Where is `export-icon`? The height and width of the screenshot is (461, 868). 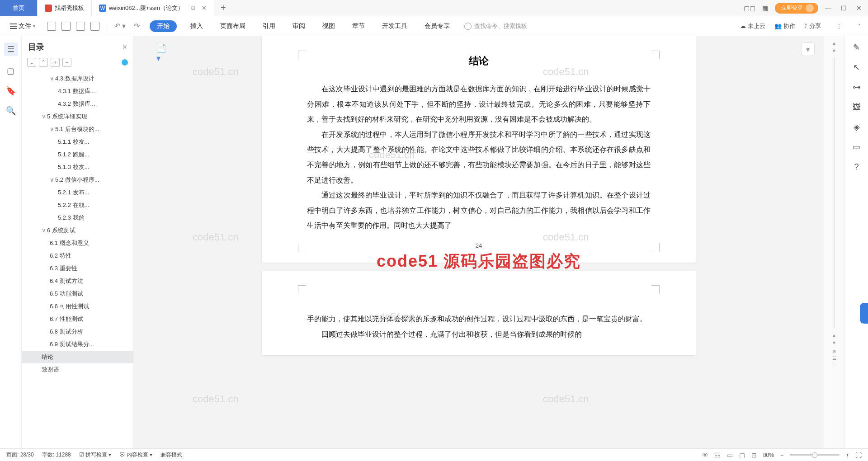 export-icon is located at coordinates (95, 26).